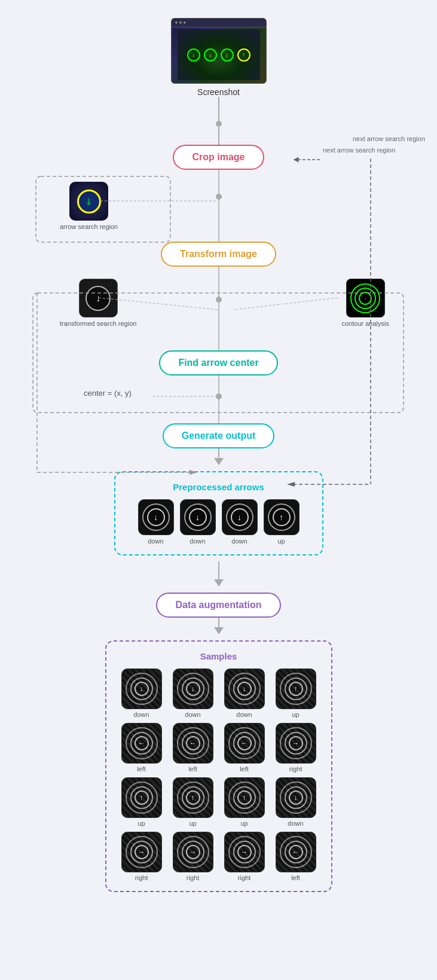 Image resolution: width=437 pixels, height=980 pixels. I want to click on arrow-thumb-2: ↓, so click(198, 517).